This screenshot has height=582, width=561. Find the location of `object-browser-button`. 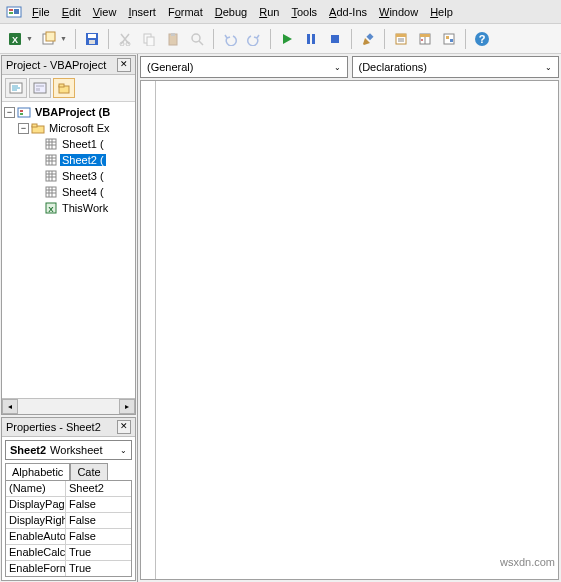

object-browser-button is located at coordinates (449, 39).